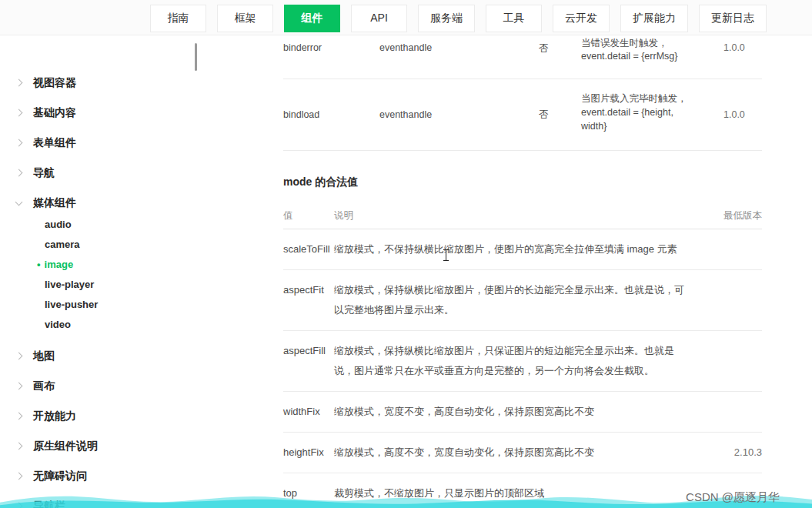 The image size is (812, 508). What do you see at coordinates (195, 57) in the screenshot?
I see `sidebar-scrollbar-thumb` at bounding box center [195, 57].